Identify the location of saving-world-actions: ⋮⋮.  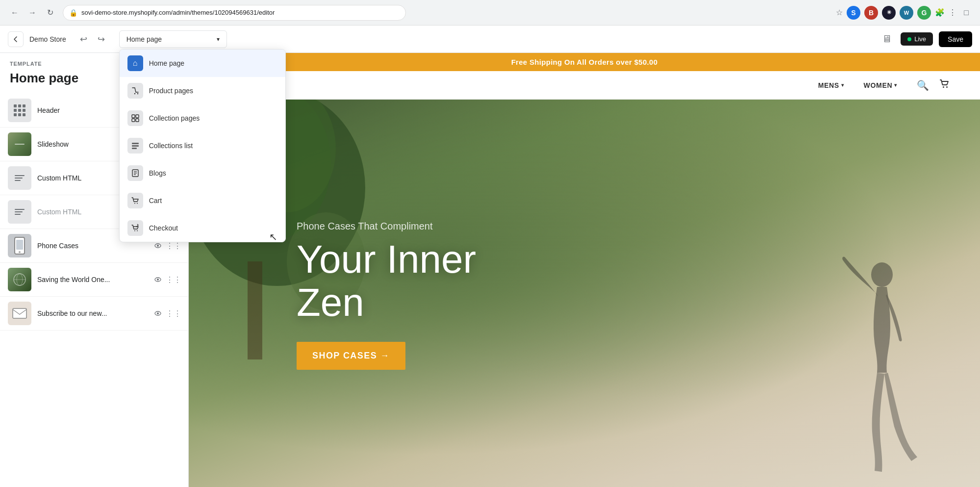
(166, 280).